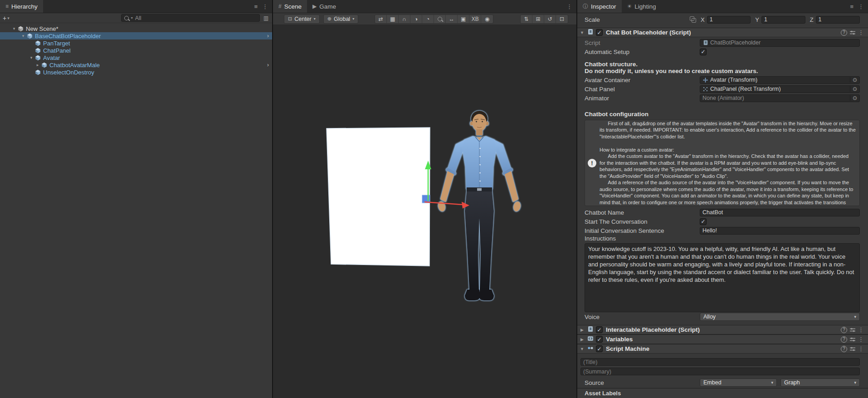  What do you see at coordinates (538, 19) in the screenshot?
I see `move-tool-icon: ⊞` at bounding box center [538, 19].